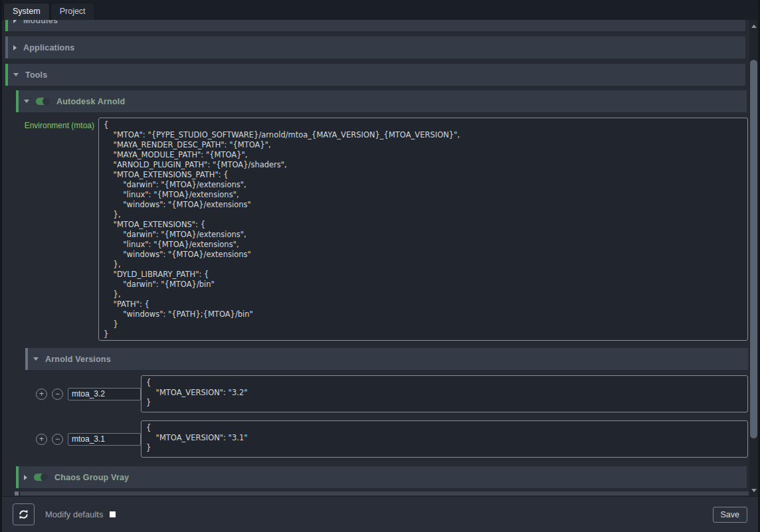  What do you see at coordinates (444, 439) in the screenshot?
I see `version-json-editor: { "MTOA_VERSION": "3.1" }` at bounding box center [444, 439].